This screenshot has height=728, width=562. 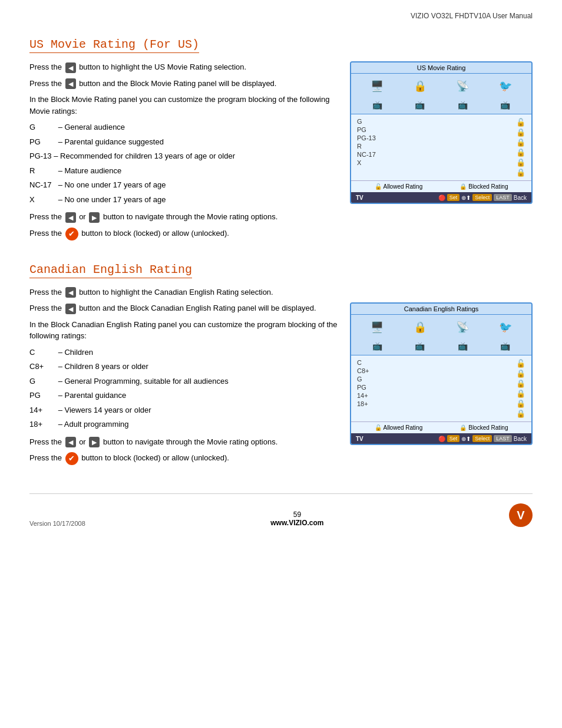 What do you see at coordinates (72, 234) in the screenshot?
I see `vcheck-button: ✔` at bounding box center [72, 234].